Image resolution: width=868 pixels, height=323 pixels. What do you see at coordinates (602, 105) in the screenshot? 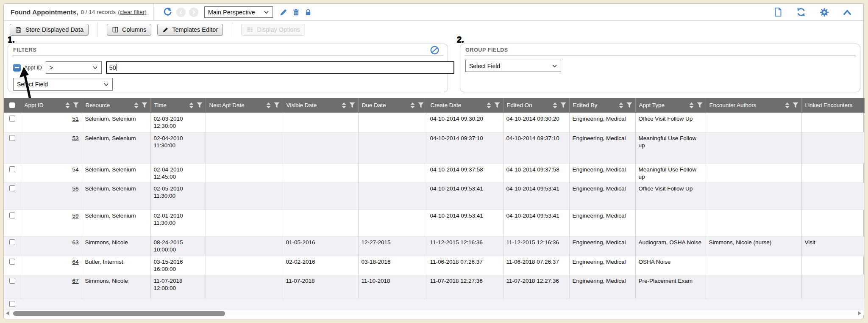
I see `column-header-edited-by: Edited By` at bounding box center [602, 105].